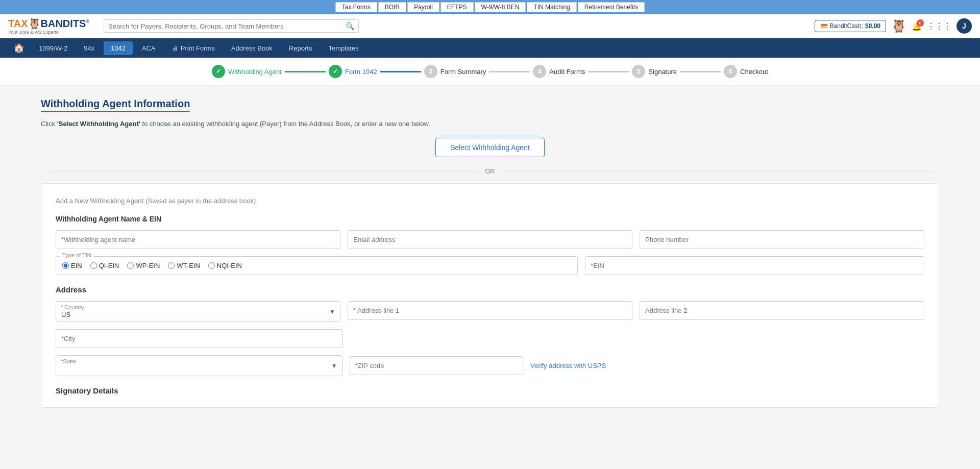 Image resolution: width=980 pixels, height=469 pixels. I want to click on nav-reports: Reports, so click(301, 48).